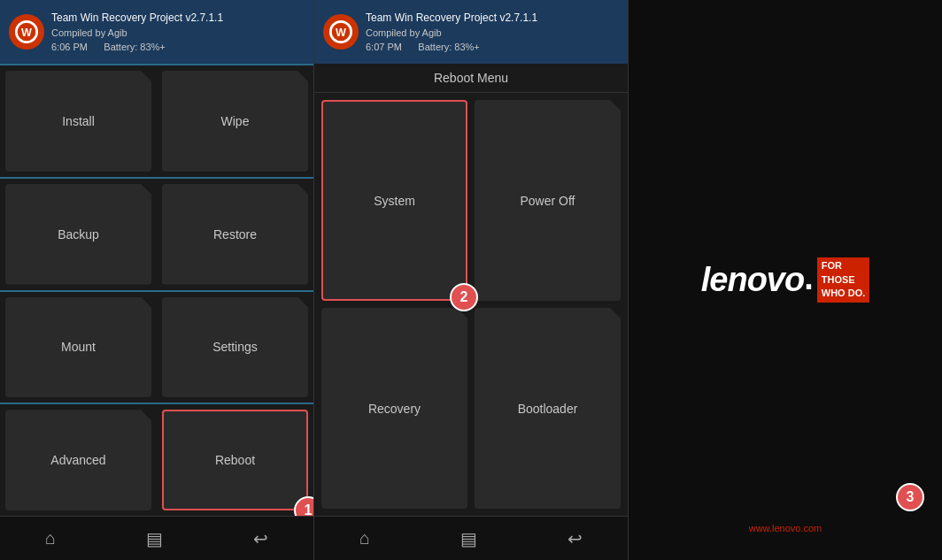 This screenshot has width=942, height=560. I want to click on install-cell: Install, so click(78, 120).